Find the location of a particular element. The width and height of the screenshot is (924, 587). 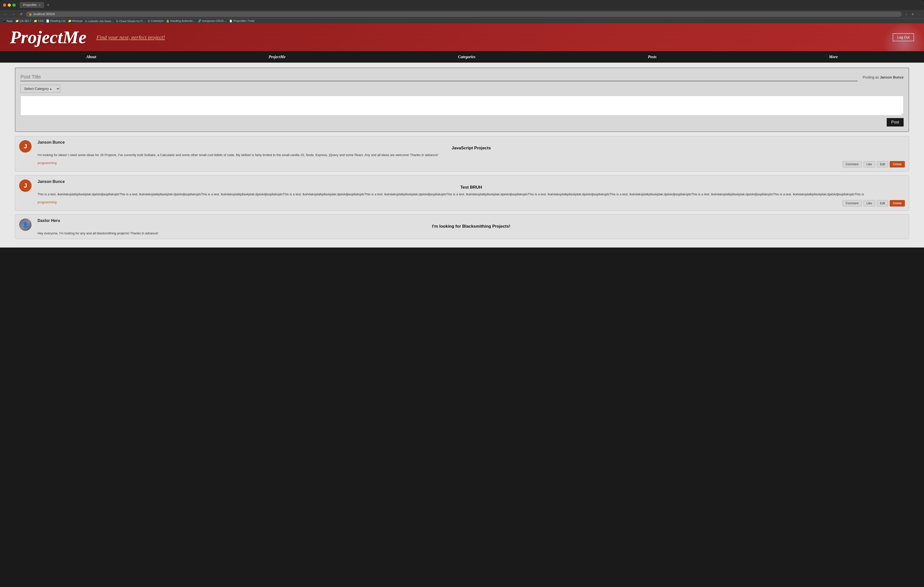

post-card: 👤 Daxlor Heru I'm looking for Blacksmith… is located at coordinates (462, 226).